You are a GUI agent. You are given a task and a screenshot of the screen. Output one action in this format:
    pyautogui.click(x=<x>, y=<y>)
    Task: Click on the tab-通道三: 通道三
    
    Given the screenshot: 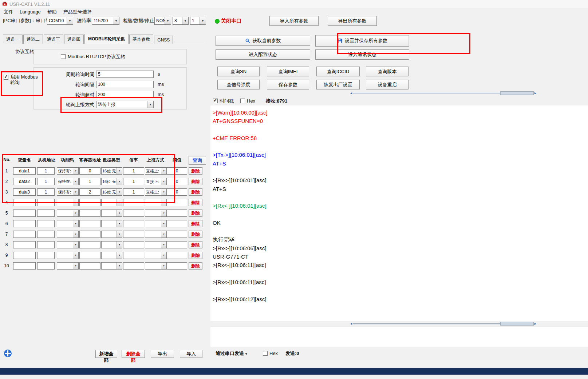 What is the action you would take?
    pyautogui.click(x=54, y=39)
    